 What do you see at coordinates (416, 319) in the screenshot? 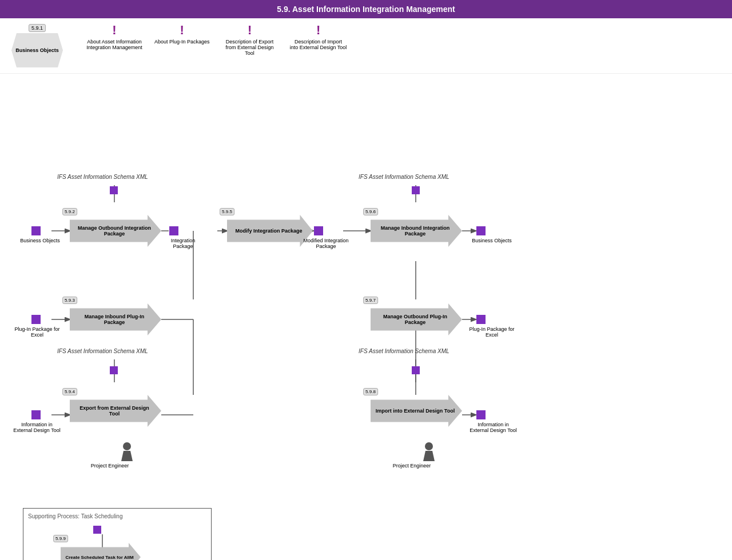
I see `manage-outbound-plugin-shape: Manage Outbound Plug-In Package` at bounding box center [416, 319].